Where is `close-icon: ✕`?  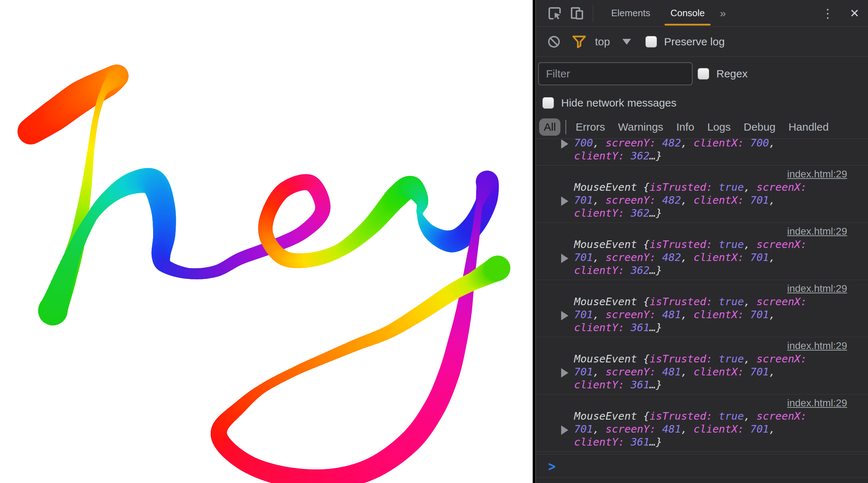 close-icon: ✕ is located at coordinates (854, 13).